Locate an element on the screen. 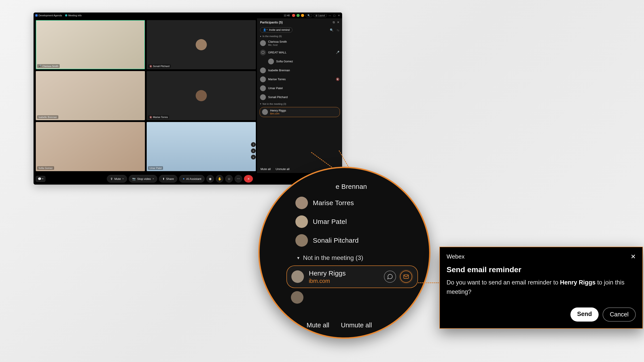  popout-icon: ⧉ is located at coordinates (334, 22).